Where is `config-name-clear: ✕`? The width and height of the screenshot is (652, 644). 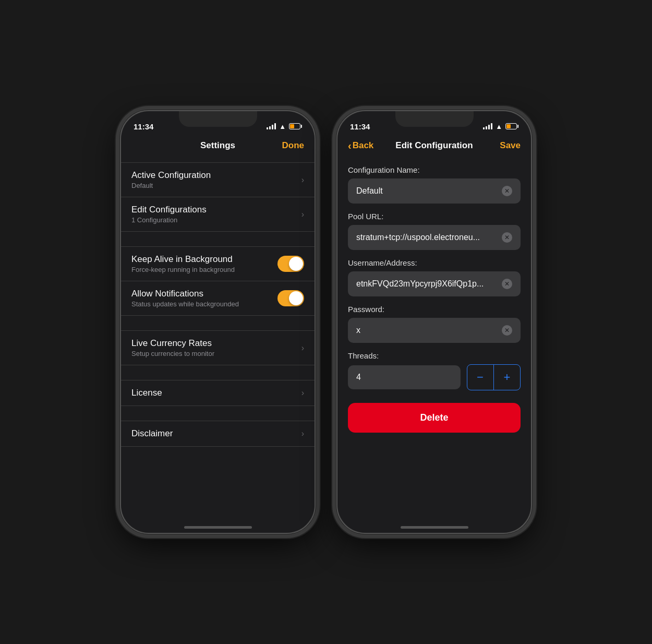
config-name-clear: ✕ is located at coordinates (507, 191).